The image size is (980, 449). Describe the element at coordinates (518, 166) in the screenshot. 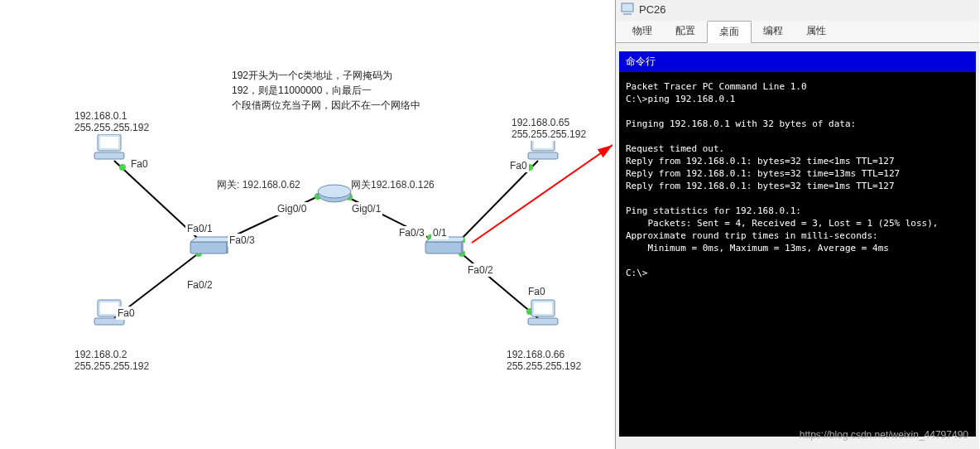

I see `pc-tr-port: Fa0` at that location.